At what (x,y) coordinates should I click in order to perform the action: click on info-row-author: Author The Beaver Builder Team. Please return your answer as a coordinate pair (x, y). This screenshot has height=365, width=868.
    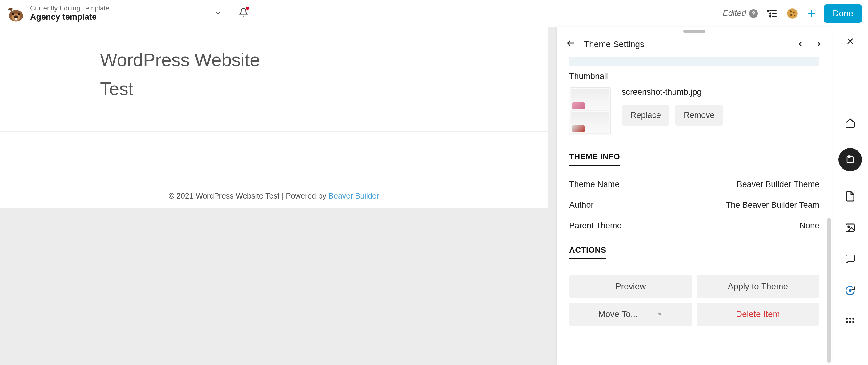
    Looking at the image, I should click on (694, 205).